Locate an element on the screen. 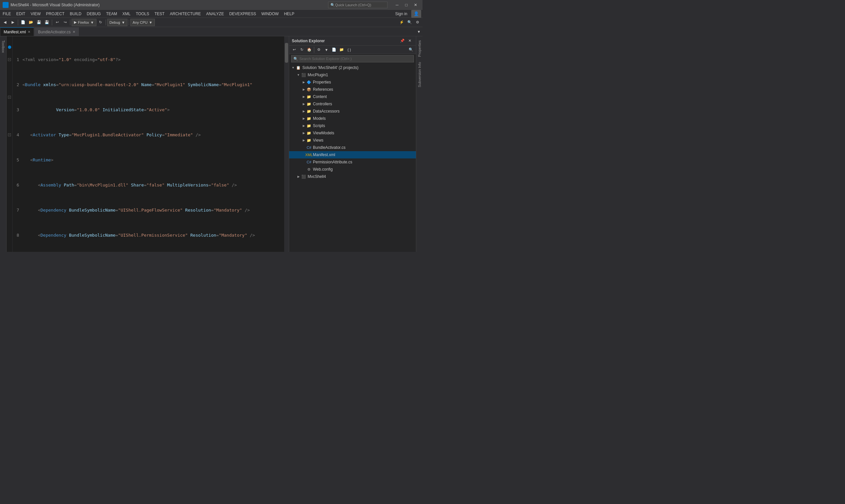 The image size is (845, 504). menu-xml: XML is located at coordinates (127, 14).